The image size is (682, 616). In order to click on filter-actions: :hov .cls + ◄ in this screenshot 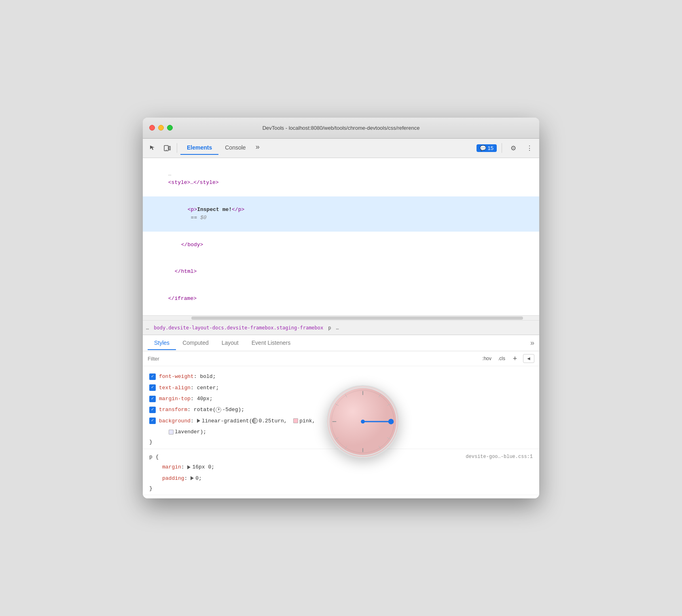, I will do `click(507, 359)`.